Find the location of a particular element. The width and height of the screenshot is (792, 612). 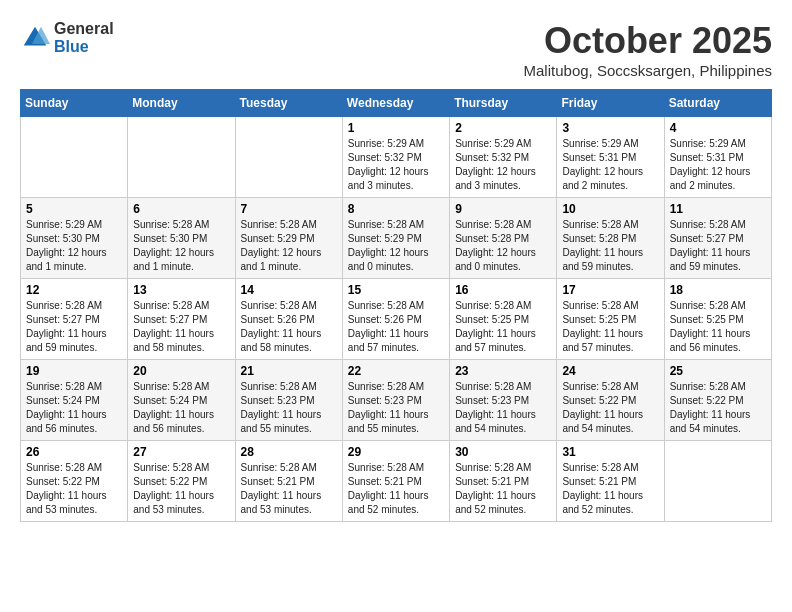

day-number: 22 is located at coordinates (396, 371).